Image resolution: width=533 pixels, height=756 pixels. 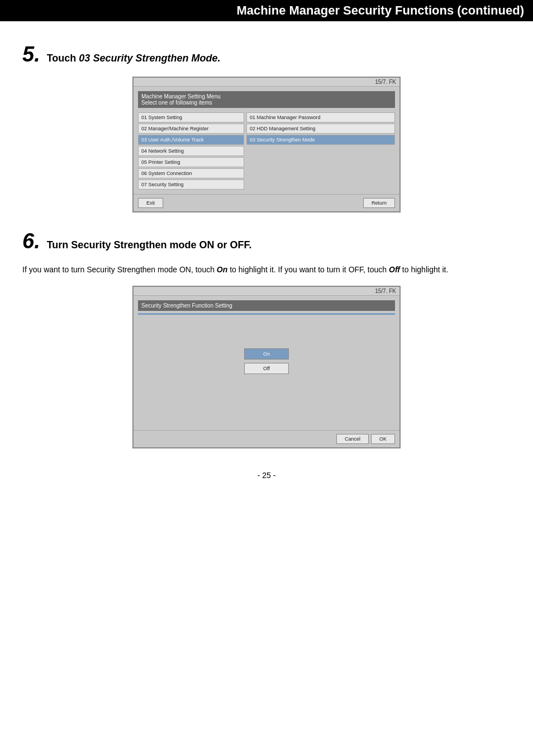 What do you see at coordinates (266, 438) in the screenshot?
I see `screen2-bottom: Cancel OK` at bounding box center [266, 438].